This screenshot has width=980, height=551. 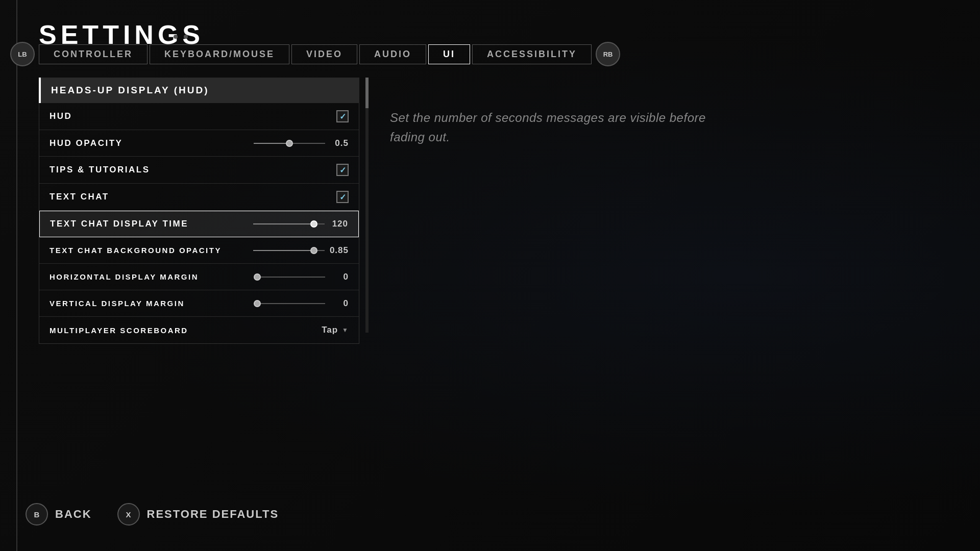 I want to click on dropdown-scoreboard: Tap ▼, so click(x=335, y=330).